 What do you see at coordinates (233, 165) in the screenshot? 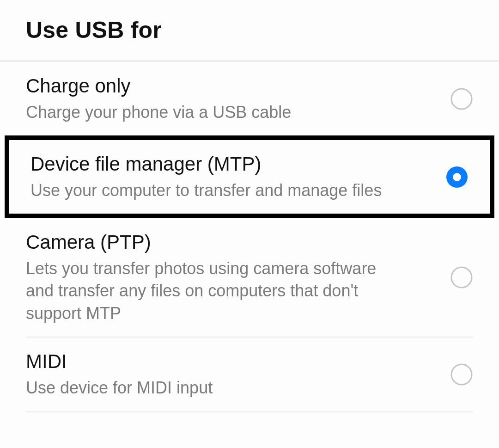
I see `option-title: Device file manager (MTP)` at bounding box center [233, 165].